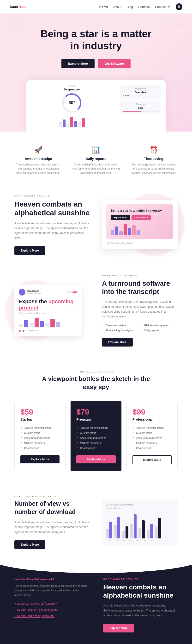 The width and height of the screenshot is (192, 644). Describe the element at coordinates (141, 108) in the screenshot. I see `right-card2-value: 53%` at that location.